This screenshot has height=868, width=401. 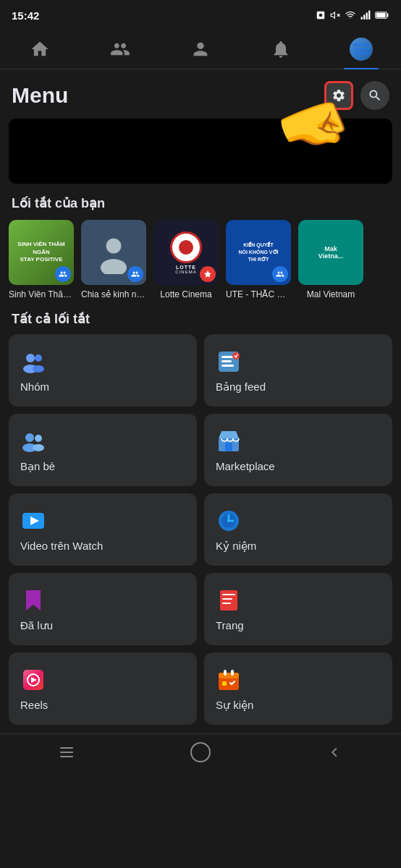 I want to click on menu-card-video-watch: Video trên Watch, so click(x=103, y=529).